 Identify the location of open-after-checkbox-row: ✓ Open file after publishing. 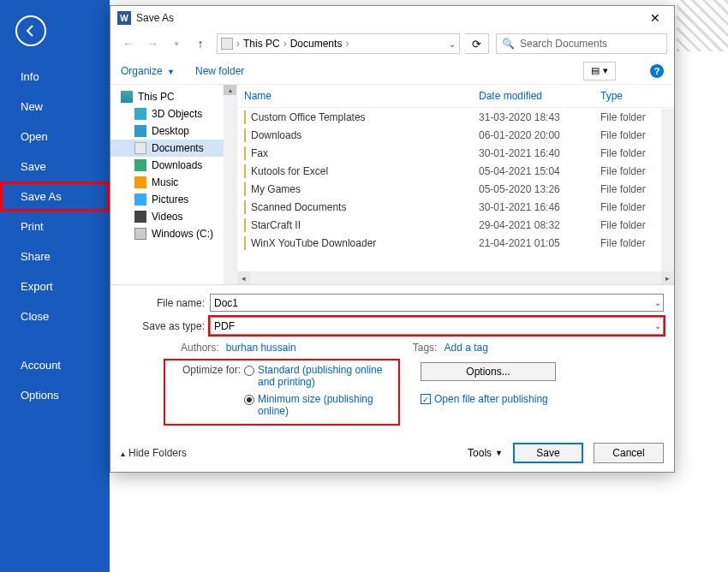
(488, 399).